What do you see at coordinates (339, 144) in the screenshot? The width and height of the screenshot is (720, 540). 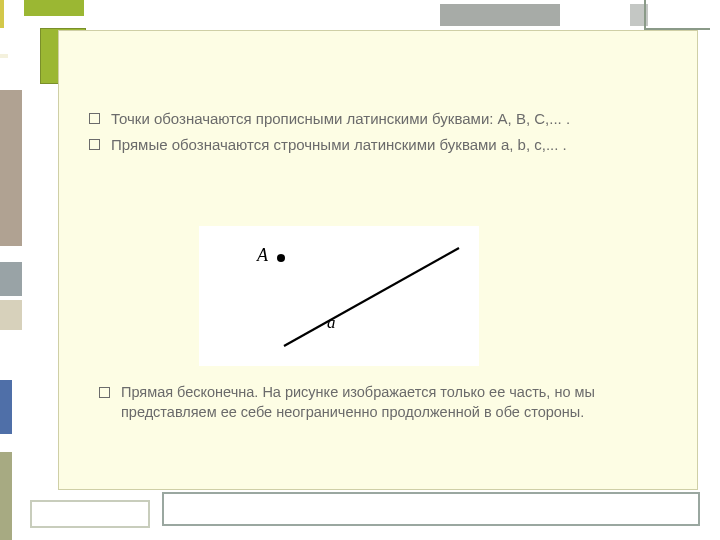 I see `bullet-text: Прямые обозначаются строчными латинскими…` at bounding box center [339, 144].